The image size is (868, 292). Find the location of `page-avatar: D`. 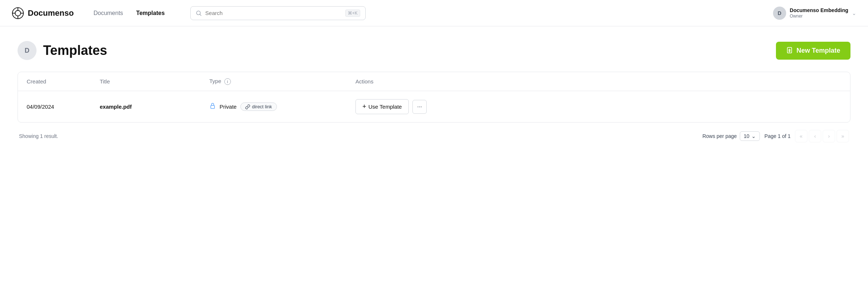

page-avatar: D is located at coordinates (27, 50).